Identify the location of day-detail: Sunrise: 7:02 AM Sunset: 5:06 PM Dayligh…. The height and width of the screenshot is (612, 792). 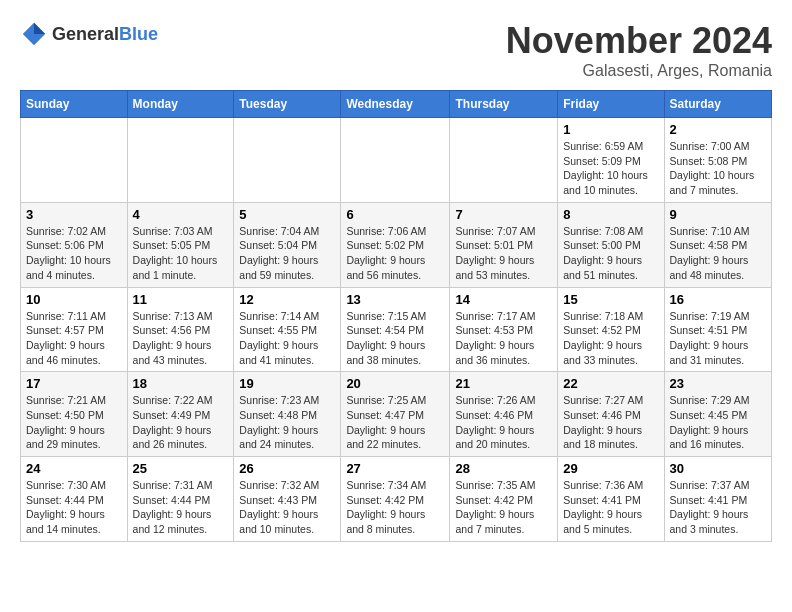
(74, 254).